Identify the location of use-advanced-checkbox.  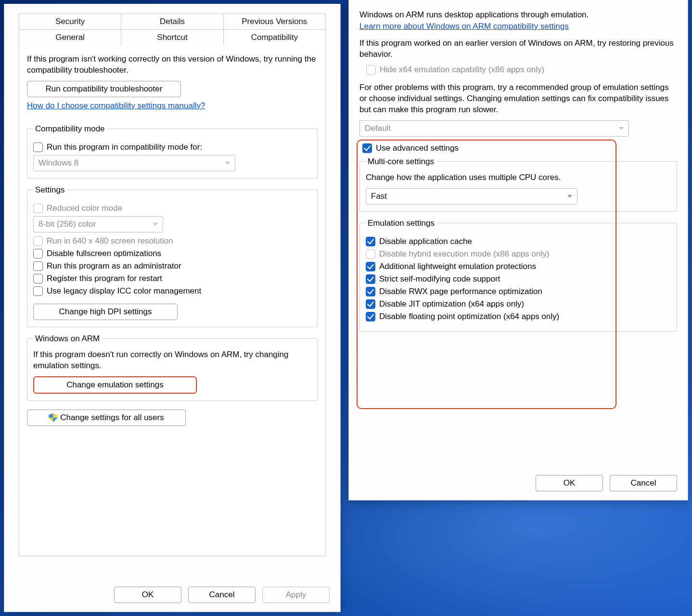
(367, 148).